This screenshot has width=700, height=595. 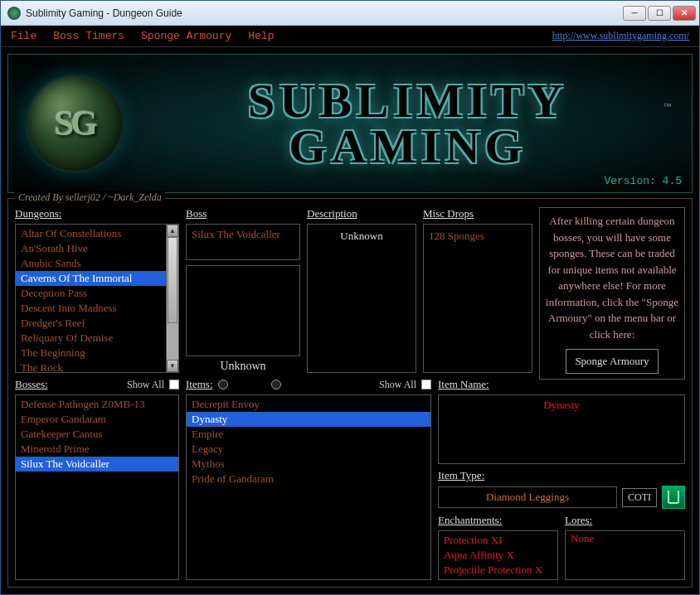 I want to click on info-panel: After killing certain dungeon bosses, yo…, so click(x=612, y=290).